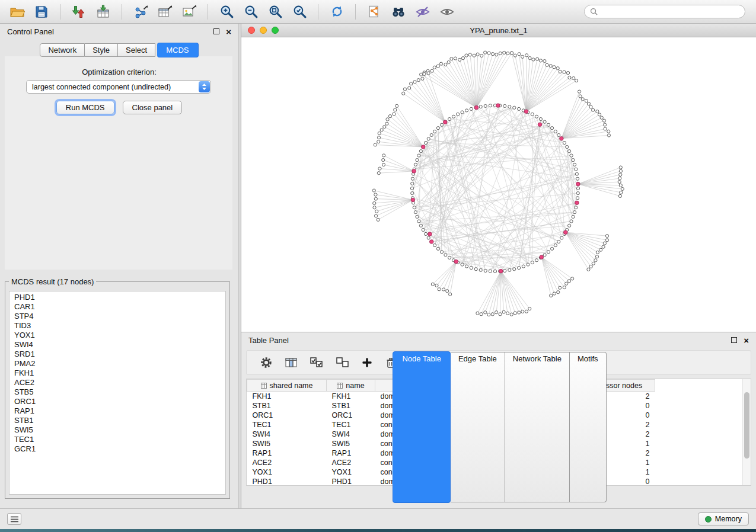  What do you see at coordinates (537, 427) in the screenshot?
I see `table-tab-network-table: Network Table` at bounding box center [537, 427].